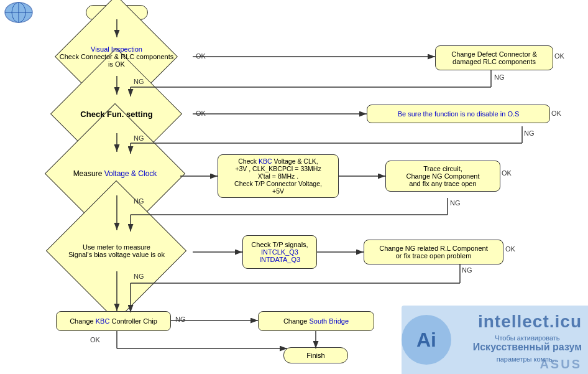 The image size is (588, 374). What do you see at coordinates (316, 321) in the screenshot?
I see `change-south-pre: Change South Bridge` at bounding box center [316, 321].